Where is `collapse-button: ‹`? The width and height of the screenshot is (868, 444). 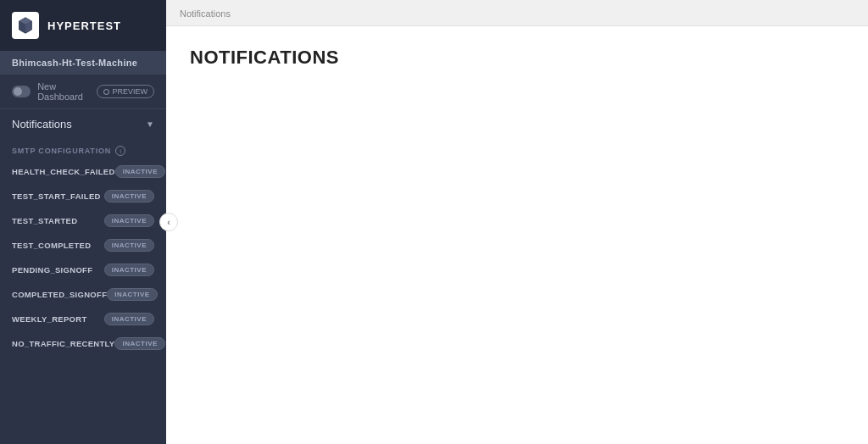
collapse-button: ‹ is located at coordinates (169, 222).